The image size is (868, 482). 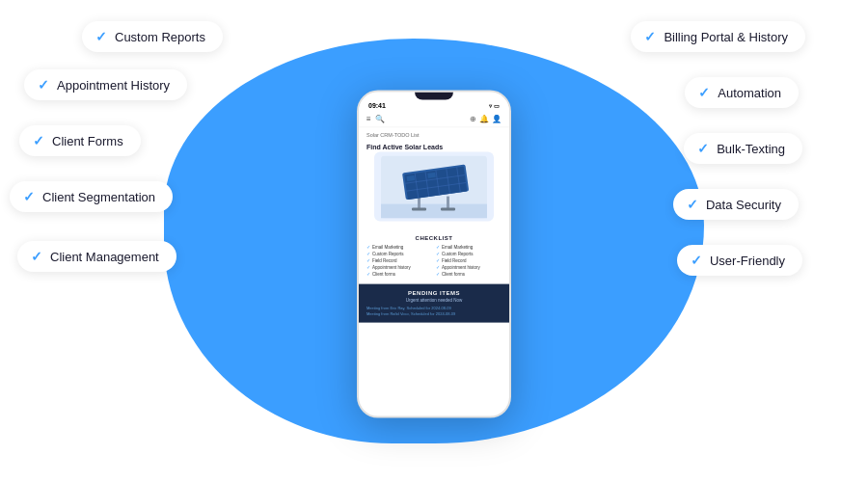 I want to click on pending-item-2: Meeting from Rafid Voco, Scheduled for 2…, so click(x=434, y=314).